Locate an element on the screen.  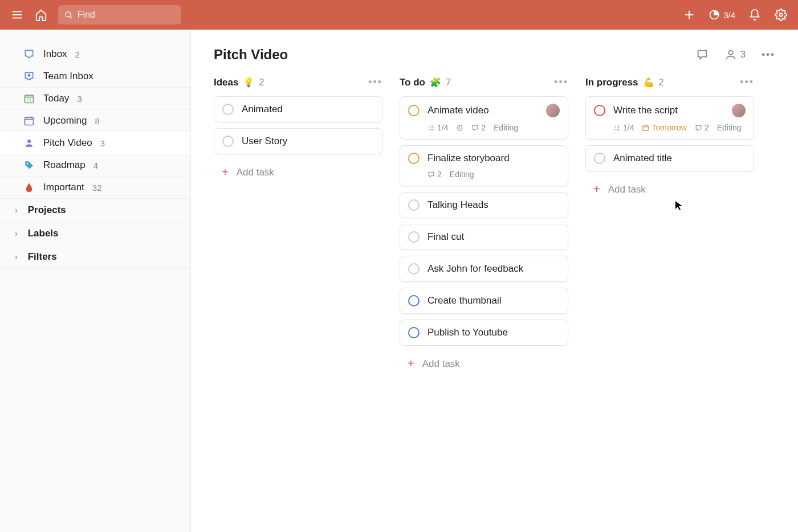
team-inbox-icon is located at coordinates (29, 76).